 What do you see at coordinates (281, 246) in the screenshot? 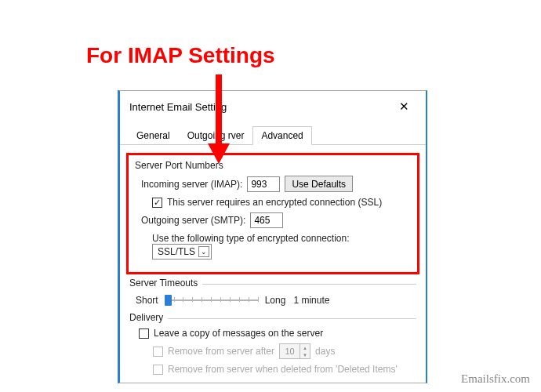
I see `encryption-row: Use the following type of encrypted conn…` at bounding box center [281, 246].